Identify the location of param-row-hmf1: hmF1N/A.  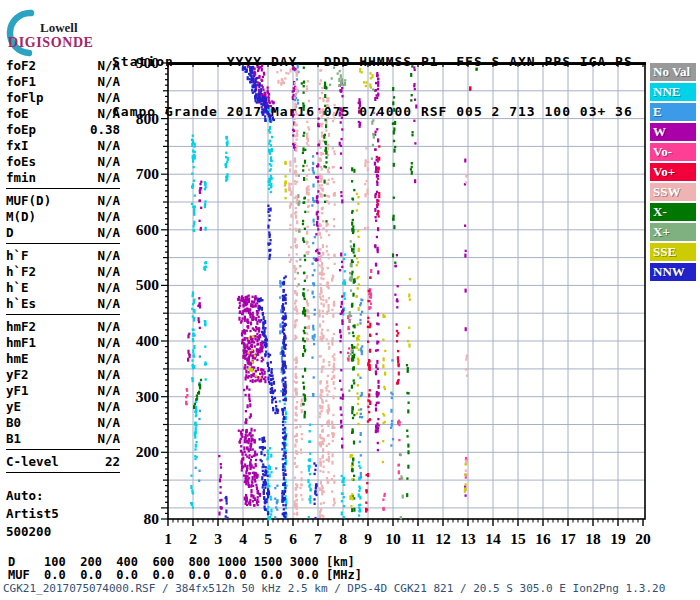
(63, 342).